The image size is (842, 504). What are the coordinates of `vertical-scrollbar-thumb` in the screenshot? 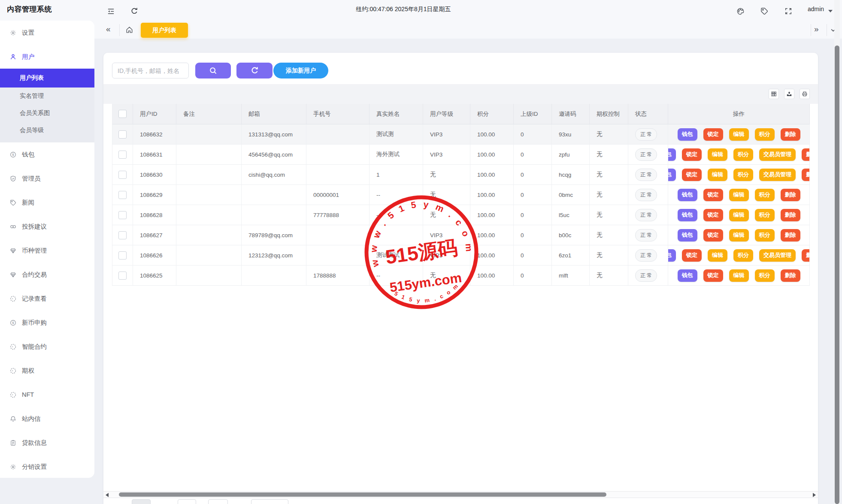 It's located at (837, 275).